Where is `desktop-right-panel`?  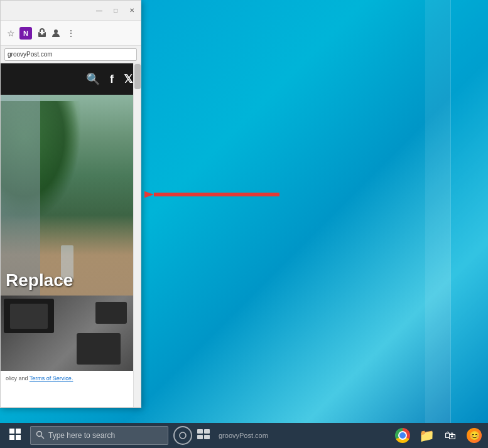
desktop-right-panel is located at coordinates (469, 211).